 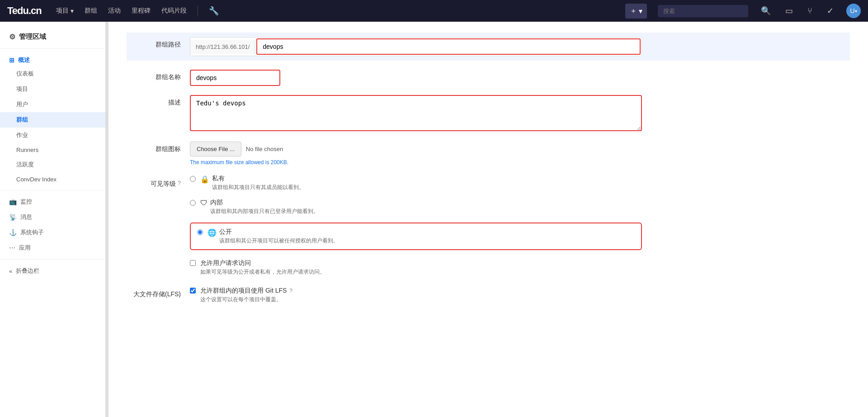 I want to click on file-input-wrapper: Choose File ... No file chosen, so click(x=416, y=149).